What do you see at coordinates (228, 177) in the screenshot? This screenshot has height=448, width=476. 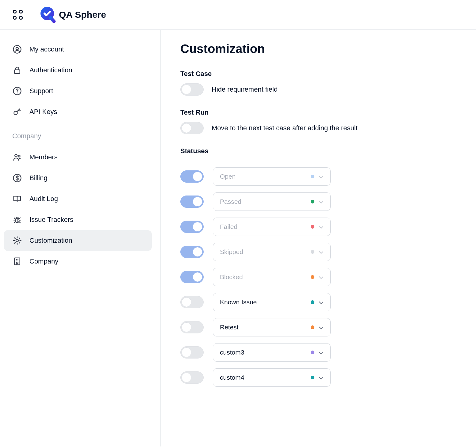 I see `status-name: Open` at bounding box center [228, 177].